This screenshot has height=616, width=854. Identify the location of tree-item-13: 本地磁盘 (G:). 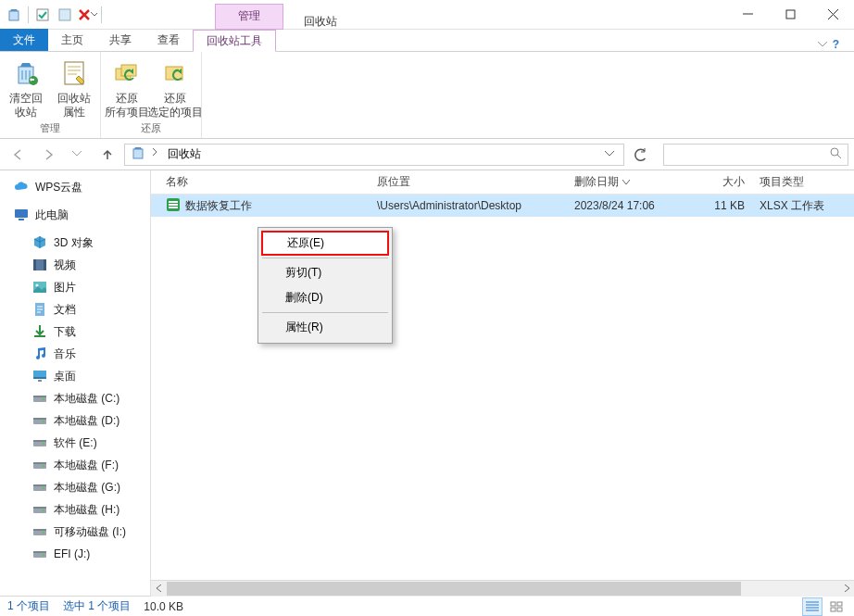
(75, 487).